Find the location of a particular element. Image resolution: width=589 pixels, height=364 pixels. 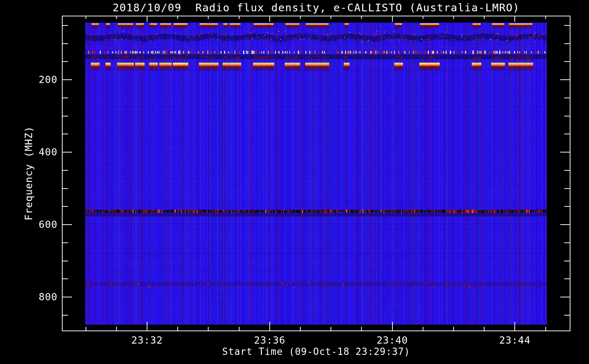

chart-title: 2018/10/09 Radio flux density, e-CALLIST… is located at coordinates (316, 8).